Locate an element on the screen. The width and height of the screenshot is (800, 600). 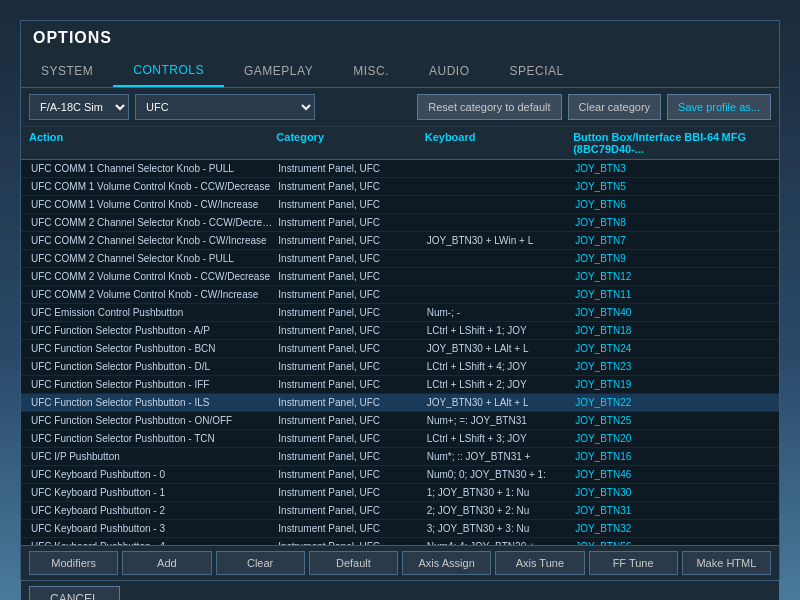
table-cell: LCtrl + LShift + 4; JOY is located at coordinates (499, 366).